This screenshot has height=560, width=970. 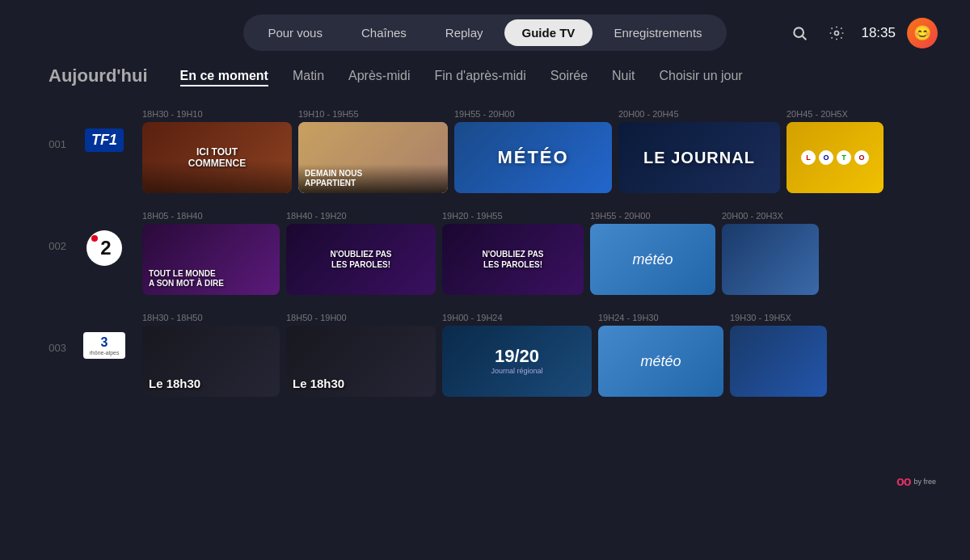 What do you see at coordinates (512, 259) in the screenshot?
I see `program-card-noubliez-2: N'OUBLIEZ PASLES PAROLES!` at bounding box center [512, 259].